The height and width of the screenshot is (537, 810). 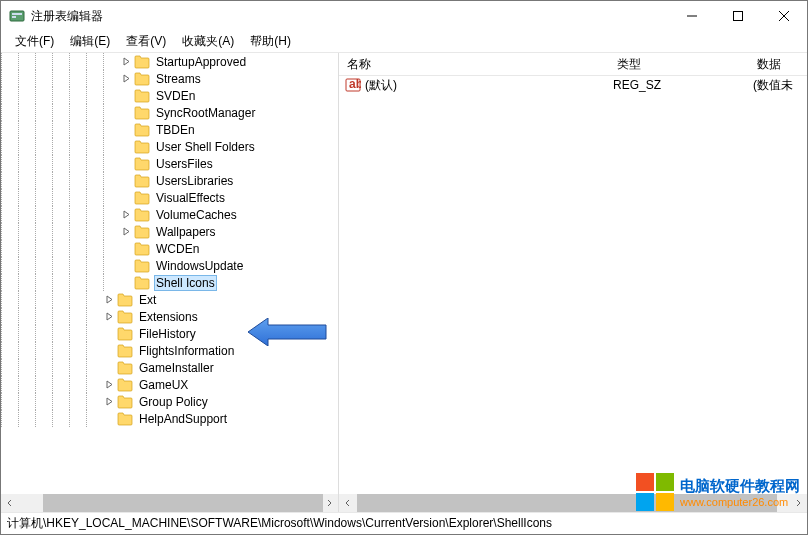 I want to click on tree-item-label: WindowsUpdate, so click(x=200, y=266).